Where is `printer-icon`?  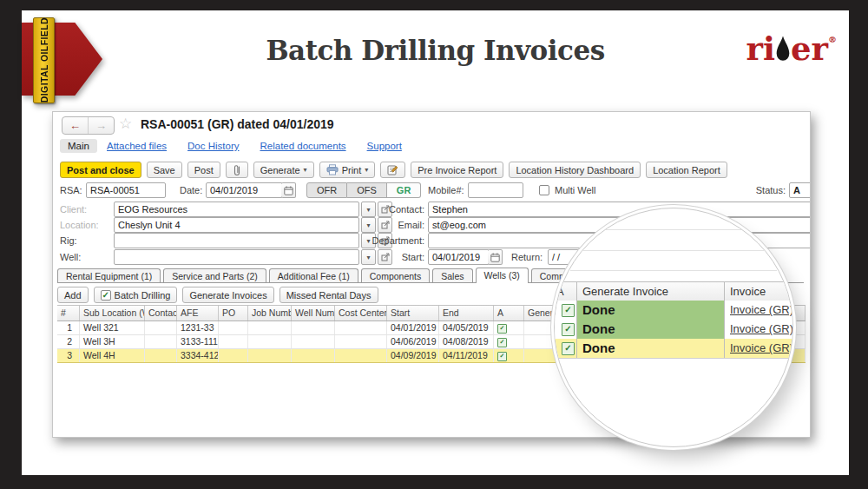 printer-icon is located at coordinates (332, 170).